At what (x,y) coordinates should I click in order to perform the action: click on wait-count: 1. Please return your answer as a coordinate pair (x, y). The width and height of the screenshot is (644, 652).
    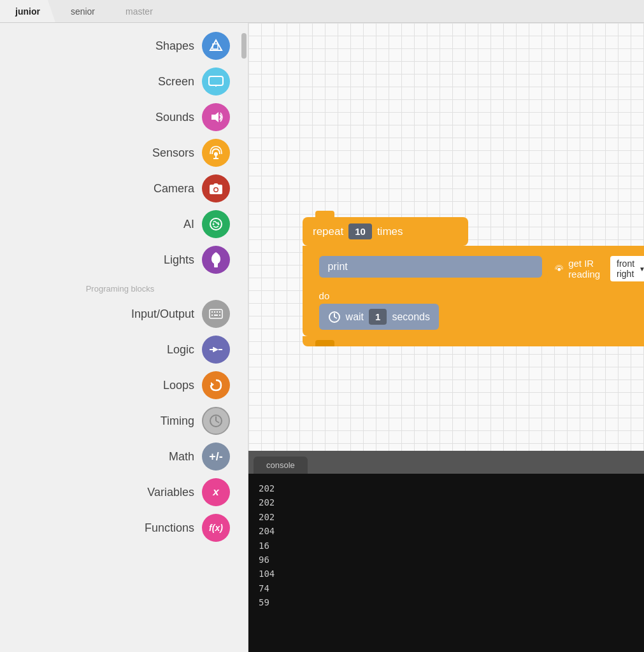
    Looking at the image, I should click on (378, 317).